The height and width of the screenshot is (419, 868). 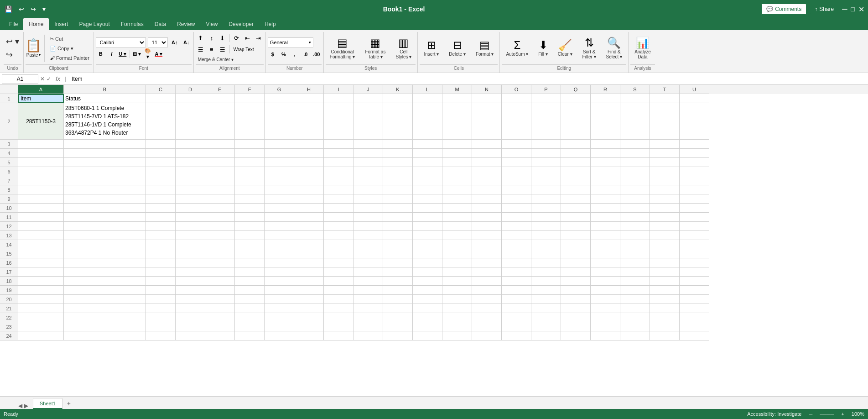 I want to click on cell-O9, so click(x=516, y=199).